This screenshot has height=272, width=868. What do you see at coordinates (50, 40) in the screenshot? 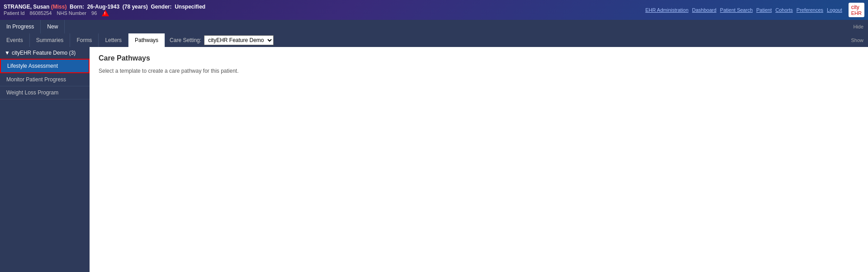
I see `tab-summaries: Summaries` at bounding box center [50, 40].